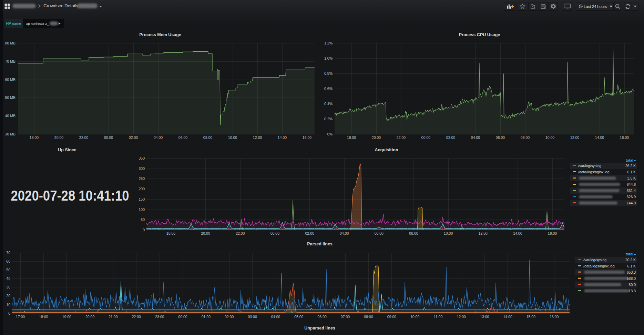  What do you see at coordinates (8, 305) in the screenshot?
I see `svg-text: 10` at bounding box center [8, 305].